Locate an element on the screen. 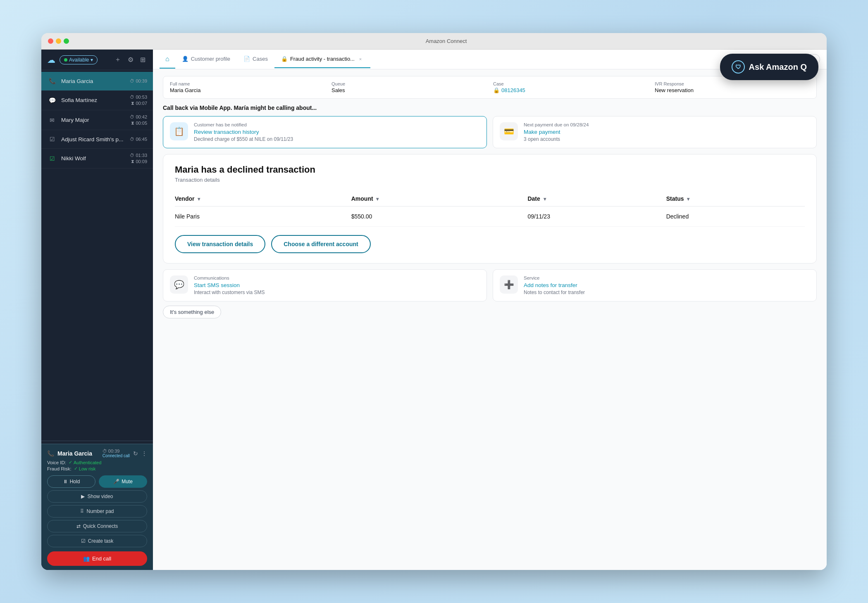  refresh-button: ↻ is located at coordinates (136, 453).